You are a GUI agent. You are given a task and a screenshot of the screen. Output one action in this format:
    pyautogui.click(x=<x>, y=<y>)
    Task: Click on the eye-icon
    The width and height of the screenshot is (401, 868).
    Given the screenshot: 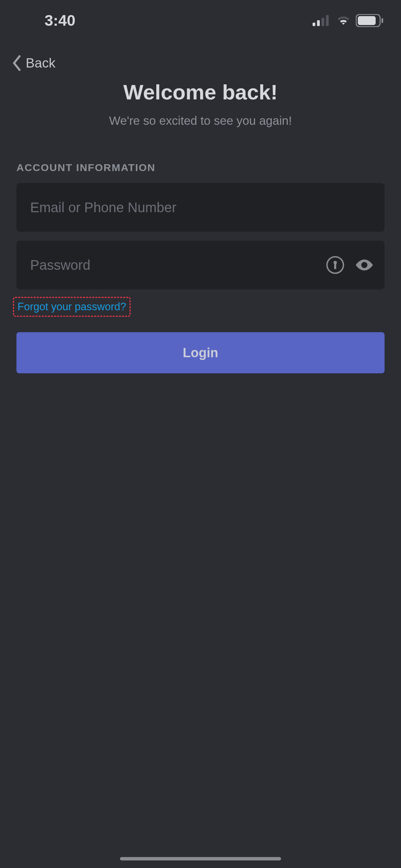 What is the action you would take?
    pyautogui.click(x=364, y=265)
    